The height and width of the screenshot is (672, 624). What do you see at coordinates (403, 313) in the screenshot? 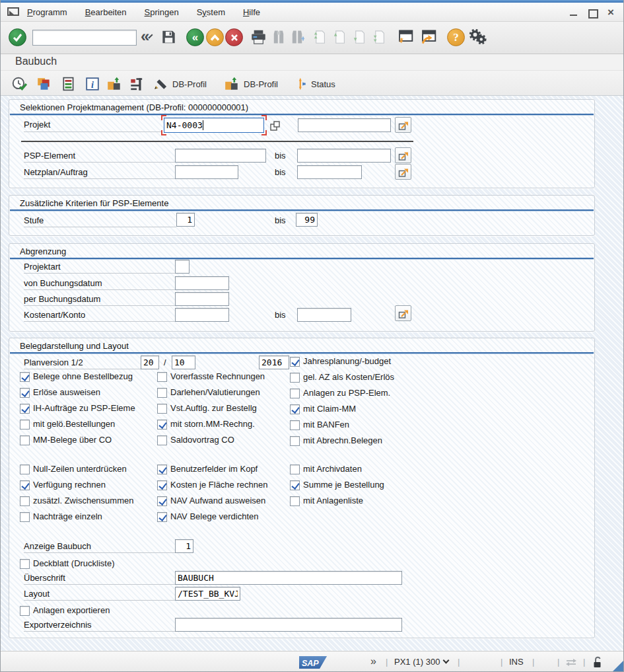
I see `kostenart-multi-select-button` at bounding box center [403, 313].